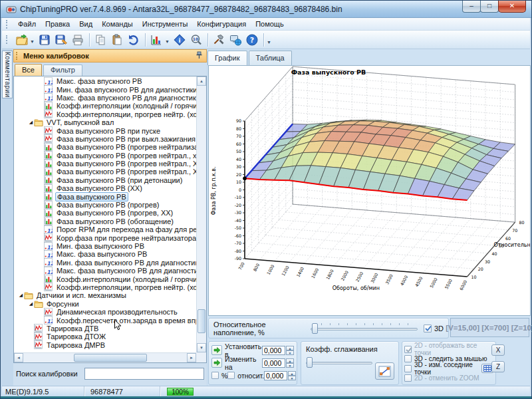 The height and width of the screenshot is (399, 532). Describe the element at coordinates (512, 7) in the screenshot. I see `close-button: ✕` at that location.